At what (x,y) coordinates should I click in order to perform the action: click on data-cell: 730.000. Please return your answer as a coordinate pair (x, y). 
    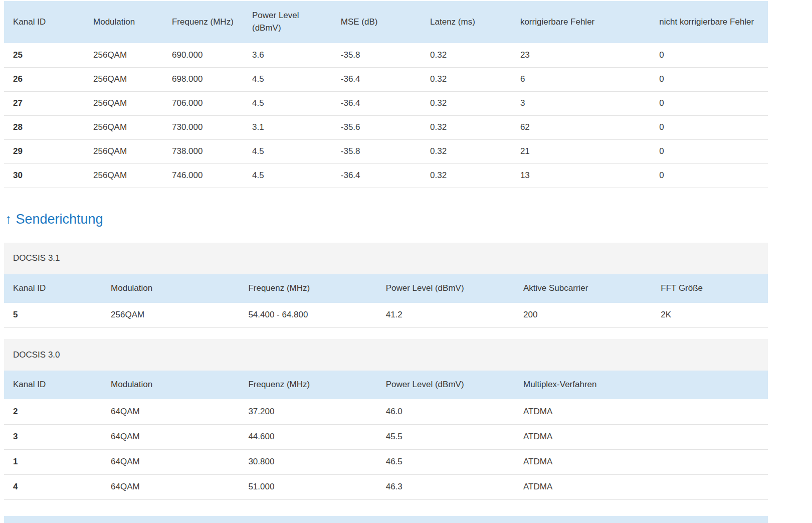
    Looking at the image, I should click on (203, 127).